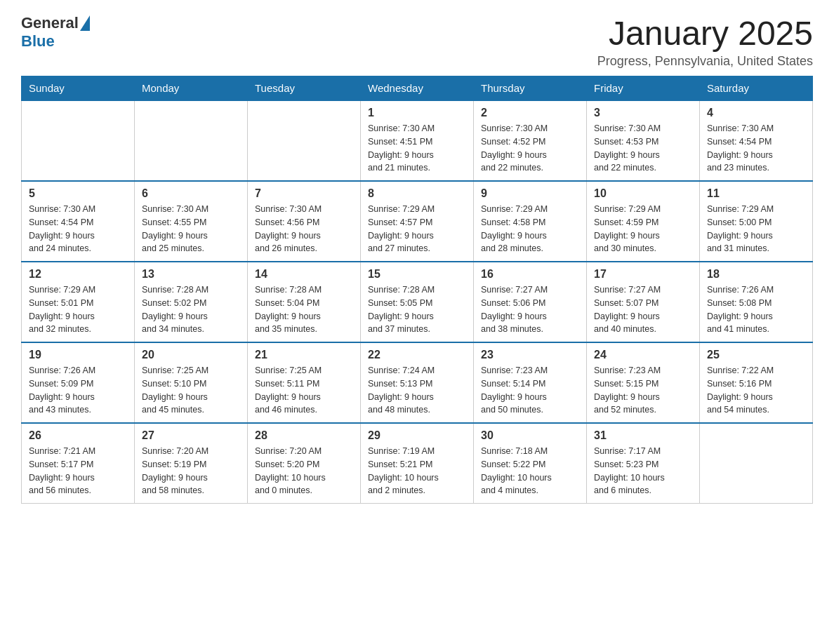  I want to click on day-number: 27, so click(191, 436).